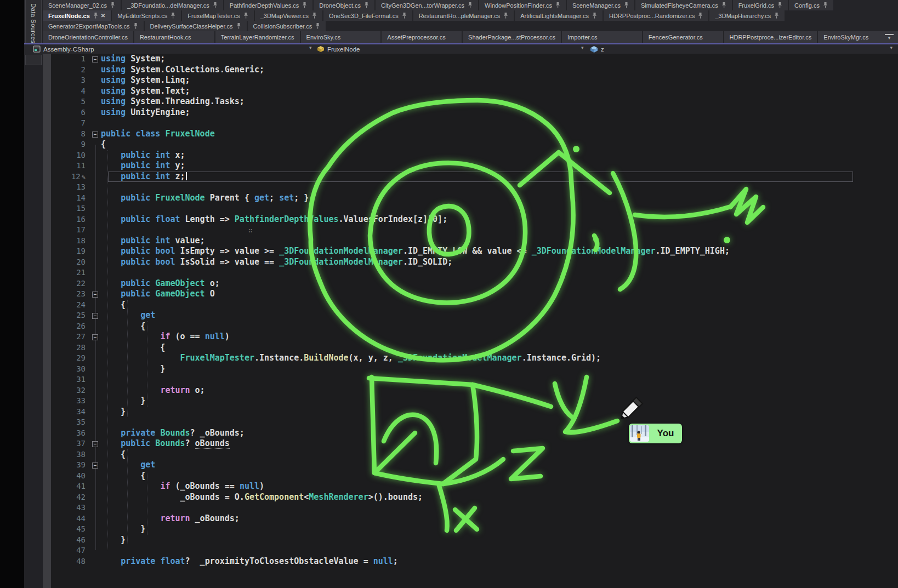  Describe the element at coordinates (475, 529) in the screenshot. I see `code-line-45: 45 }` at that location.